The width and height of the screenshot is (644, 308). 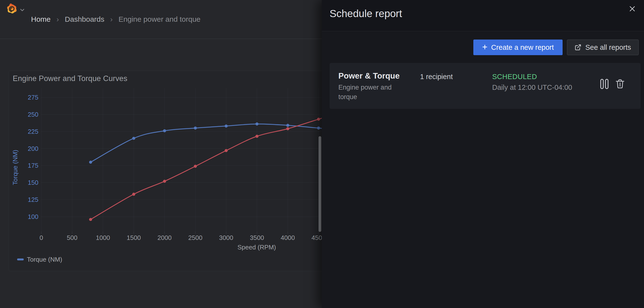 I want to click on see-all-reports-button: See all reports, so click(x=603, y=47).